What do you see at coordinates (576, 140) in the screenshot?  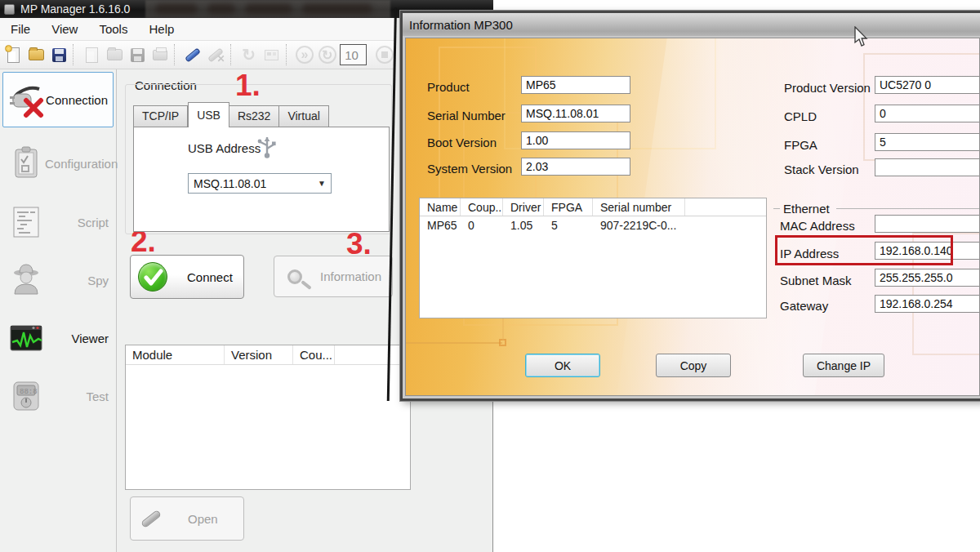 I see `boot-version-field` at bounding box center [576, 140].